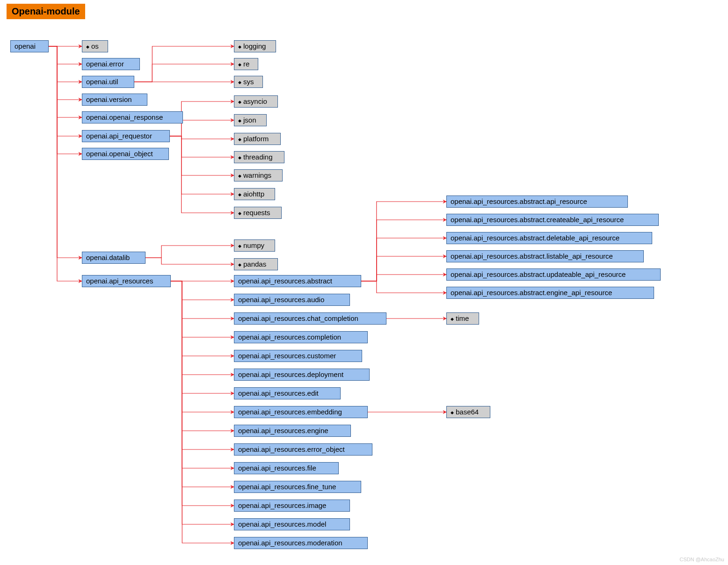  I want to click on node-label: openai.version, so click(109, 99).